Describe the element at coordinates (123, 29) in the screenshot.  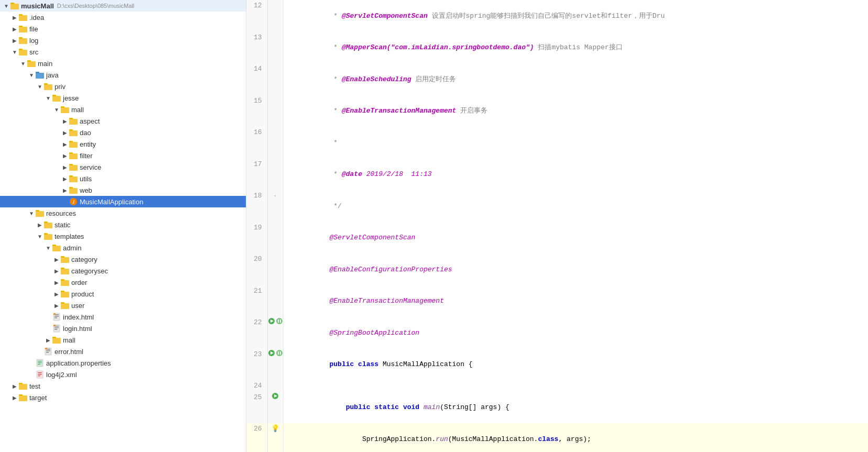
I see `tree-item-file: file` at that location.